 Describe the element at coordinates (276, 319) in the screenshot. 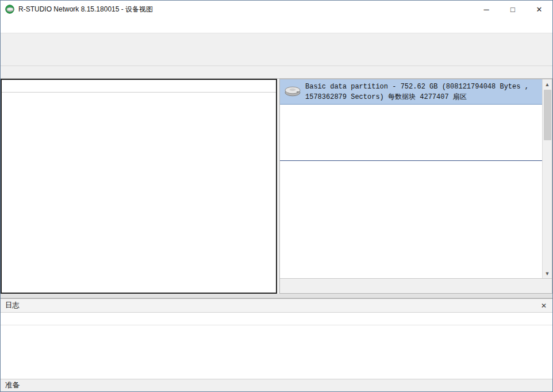

I see `log-header` at that location.